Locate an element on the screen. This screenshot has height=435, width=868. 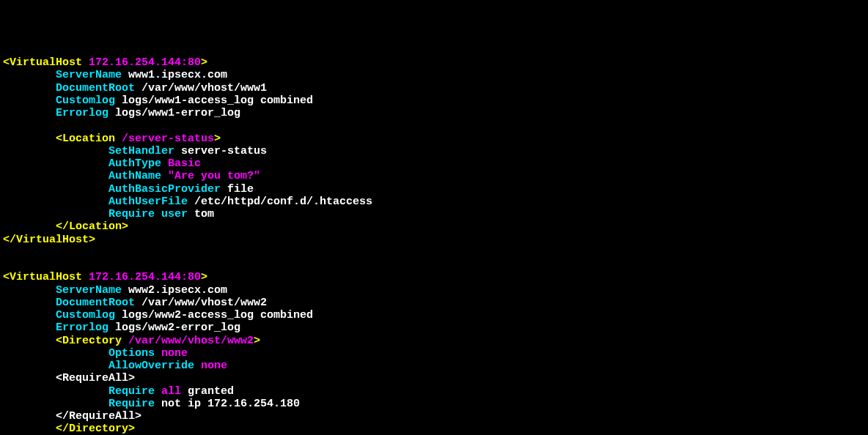
options-value: none is located at coordinates (174, 353).